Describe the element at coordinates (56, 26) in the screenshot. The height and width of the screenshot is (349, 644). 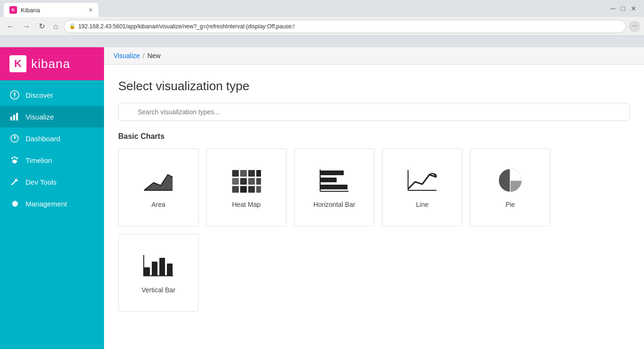
I see `home-button: ⌂` at that location.